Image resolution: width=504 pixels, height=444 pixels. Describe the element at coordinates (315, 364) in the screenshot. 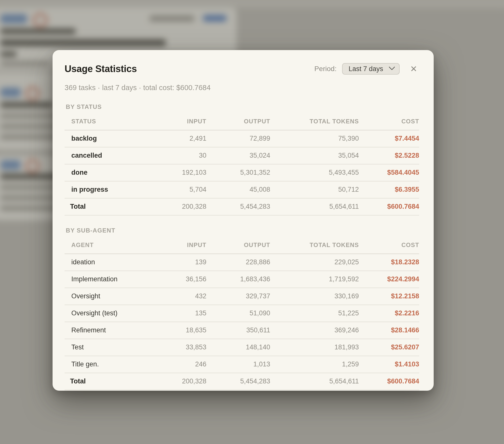

I see `total-tokens-value: 1,259` at that location.